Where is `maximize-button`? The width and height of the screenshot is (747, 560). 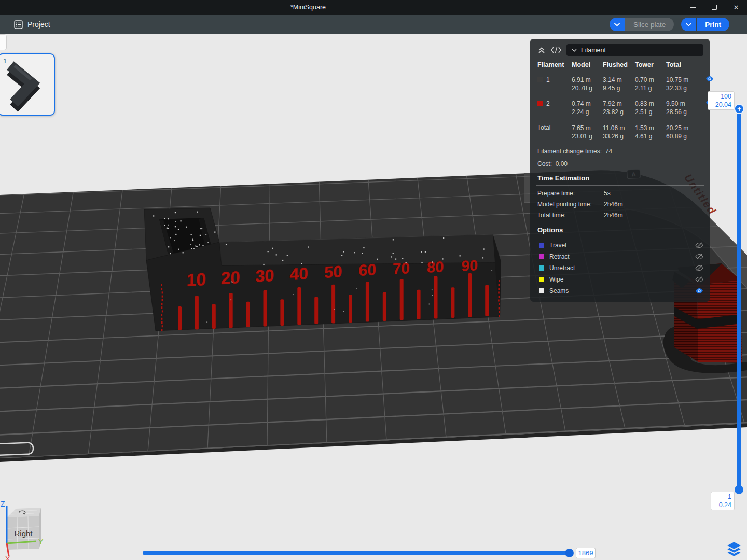
maximize-button is located at coordinates (714, 7).